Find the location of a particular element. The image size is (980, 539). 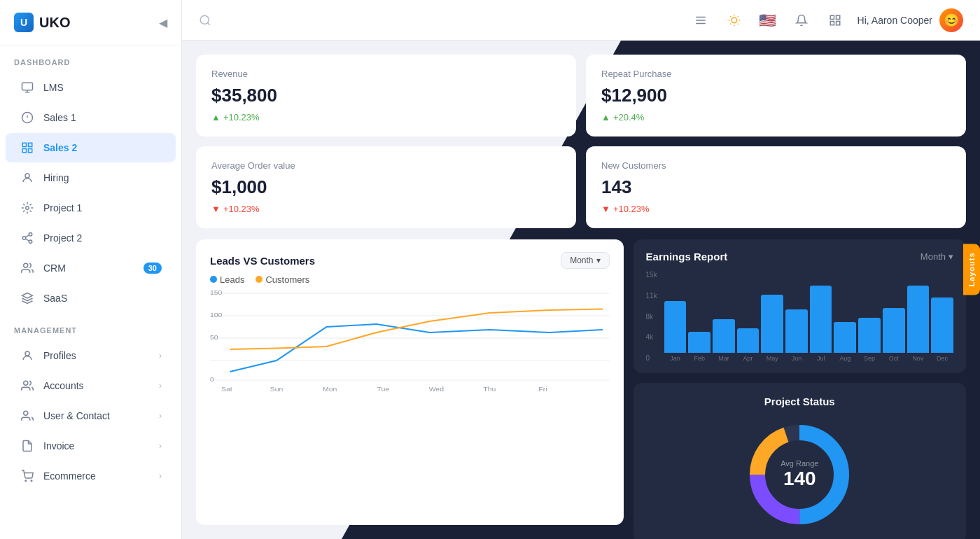

sidebar-item-label-accounts: Accounts is located at coordinates (64, 386).